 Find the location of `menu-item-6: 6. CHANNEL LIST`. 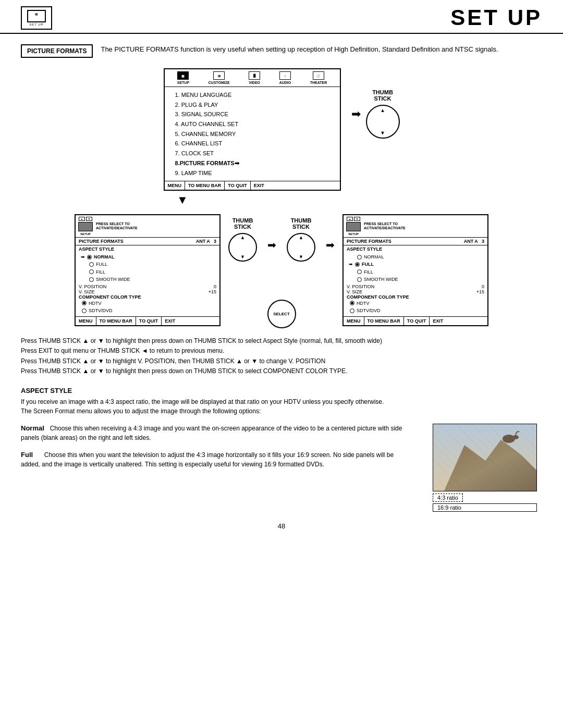

menu-item-6: 6. CHANNEL LIST is located at coordinates (252, 144).